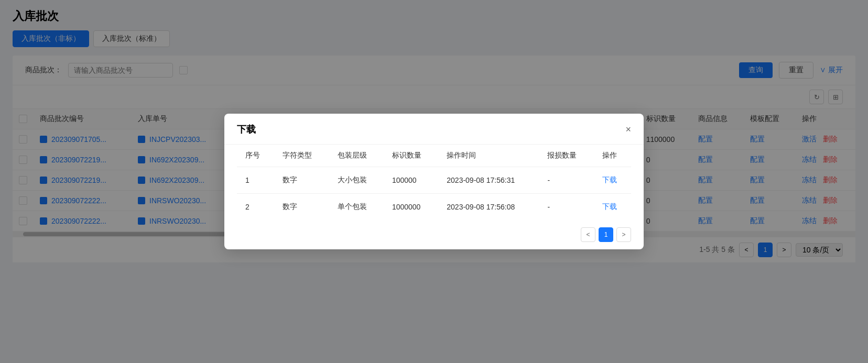 This screenshot has width=868, height=363. Describe the element at coordinates (434, 182) in the screenshot. I see `modal-table: 序号 字符类型 包装层级 标识数量 操作时间 报损数量 操作 1 数字 大小包装…` at that location.